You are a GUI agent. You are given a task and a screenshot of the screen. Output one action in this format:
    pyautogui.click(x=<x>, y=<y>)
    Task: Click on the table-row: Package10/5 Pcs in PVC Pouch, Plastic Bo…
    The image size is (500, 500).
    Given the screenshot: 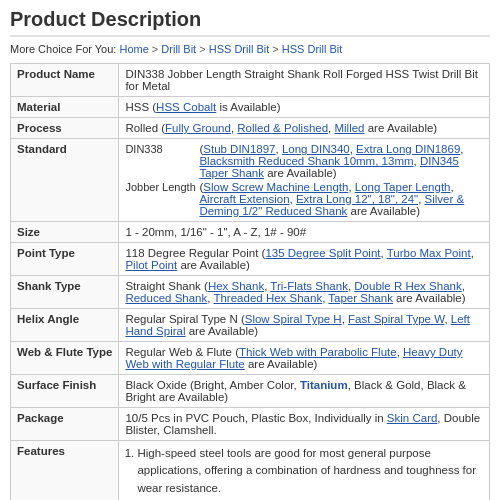 What is the action you would take?
    pyautogui.click(x=250, y=424)
    